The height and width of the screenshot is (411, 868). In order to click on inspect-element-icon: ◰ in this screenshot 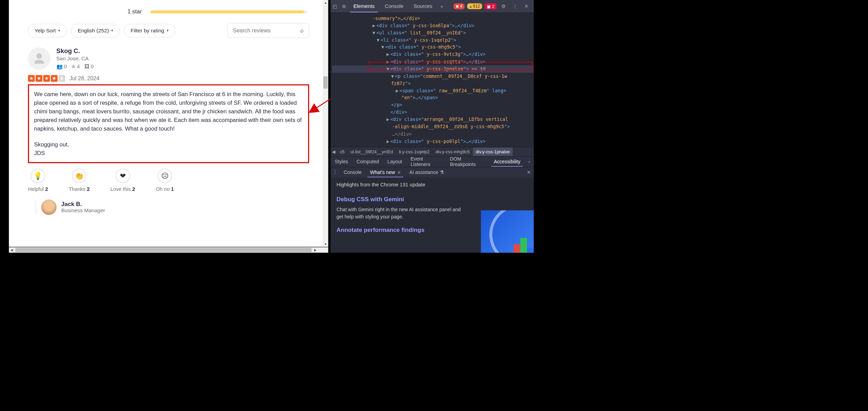, I will do `click(335, 6)`.